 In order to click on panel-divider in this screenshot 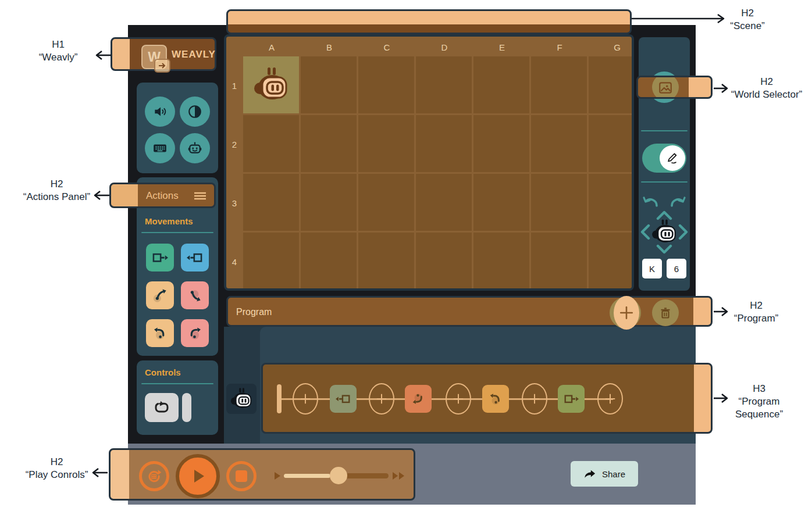, I will do `click(664, 131)`.